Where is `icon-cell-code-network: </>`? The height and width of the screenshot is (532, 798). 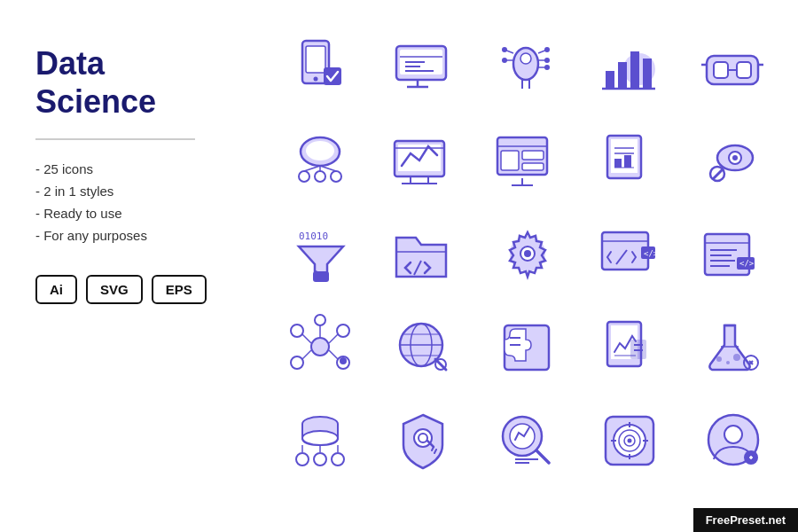 icon-cell-code-network: </> is located at coordinates (631, 255).